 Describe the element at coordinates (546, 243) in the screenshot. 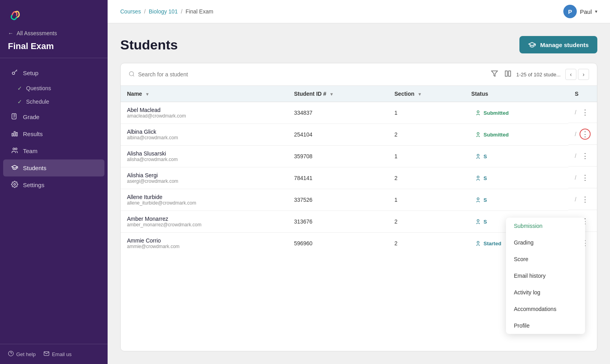

I see `dropdown-item-grading: Grading` at that location.